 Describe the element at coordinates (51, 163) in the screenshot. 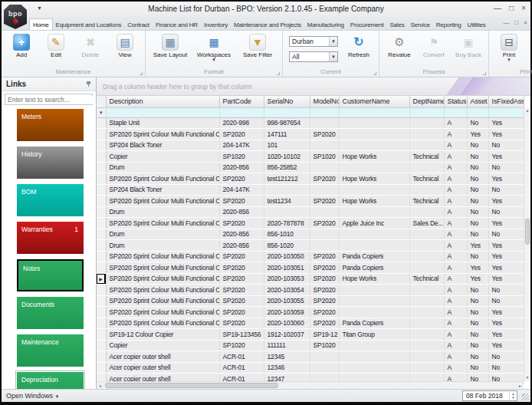

I see `tile-history: History` at that location.